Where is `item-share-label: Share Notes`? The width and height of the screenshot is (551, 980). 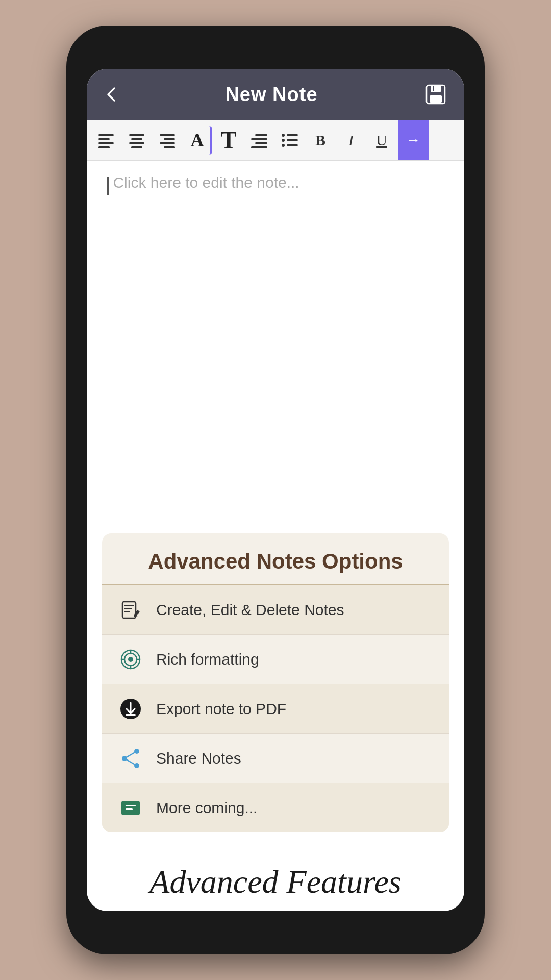 item-share-label: Share Notes is located at coordinates (199, 758).